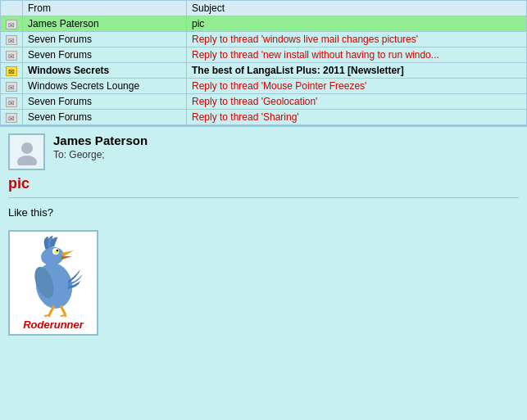  I want to click on row-from: Windows Secrets, so click(105, 70).